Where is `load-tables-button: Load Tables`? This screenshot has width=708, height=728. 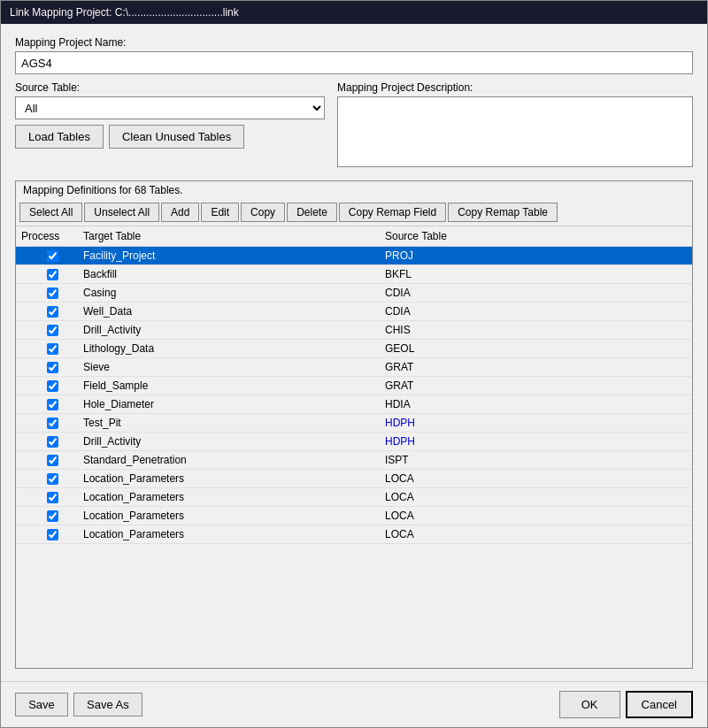
load-tables-button: Load Tables is located at coordinates (59, 136).